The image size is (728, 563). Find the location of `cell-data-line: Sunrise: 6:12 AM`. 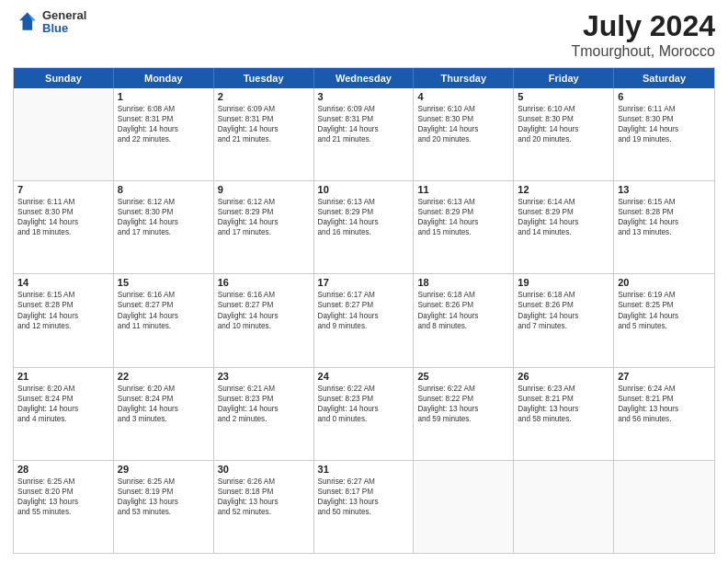

cell-data-line: Sunrise: 6:12 AM is located at coordinates (264, 202).